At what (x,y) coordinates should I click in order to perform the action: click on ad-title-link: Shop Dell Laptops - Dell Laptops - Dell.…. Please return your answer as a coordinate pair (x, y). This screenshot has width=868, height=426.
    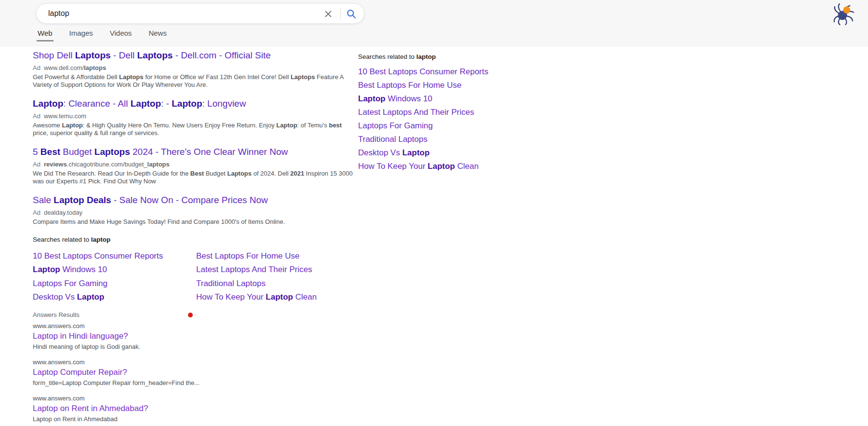
    Looking at the image, I should click on (195, 55).